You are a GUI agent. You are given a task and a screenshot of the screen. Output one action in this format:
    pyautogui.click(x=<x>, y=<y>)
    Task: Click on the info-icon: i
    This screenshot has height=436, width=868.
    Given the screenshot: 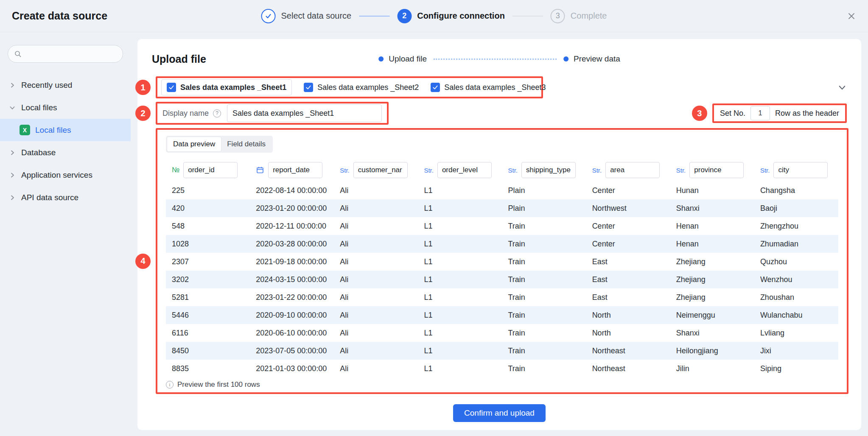 What is the action you would take?
    pyautogui.click(x=170, y=385)
    